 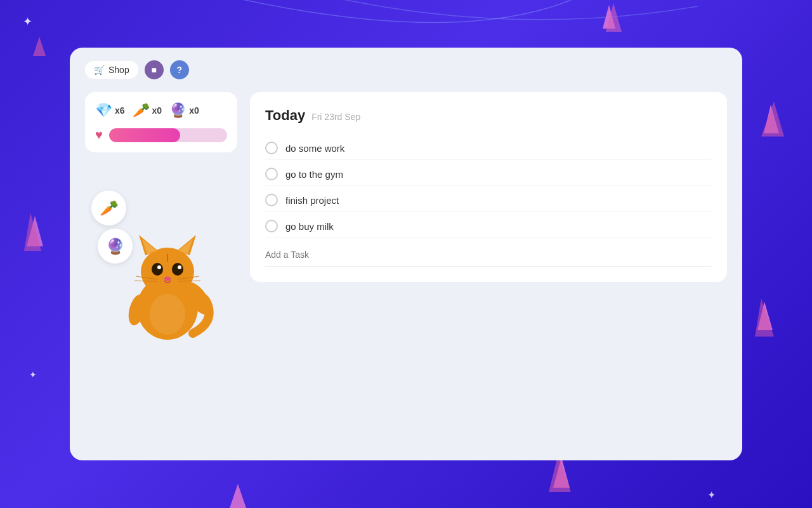 What do you see at coordinates (110, 110) in the screenshot?
I see `gem-stat: 💎 x6` at bounding box center [110, 110].